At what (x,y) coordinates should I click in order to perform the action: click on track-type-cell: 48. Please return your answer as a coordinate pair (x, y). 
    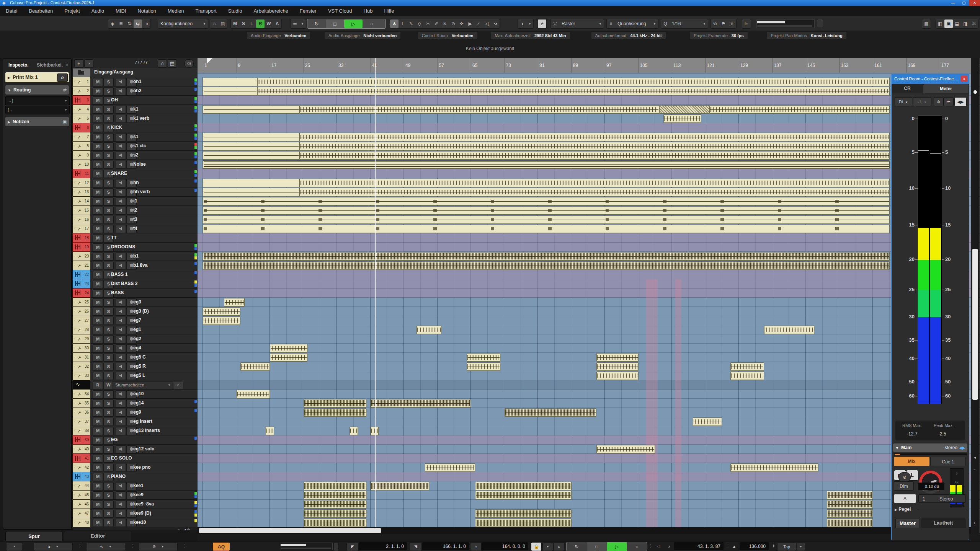
    Looking at the image, I should click on (82, 523).